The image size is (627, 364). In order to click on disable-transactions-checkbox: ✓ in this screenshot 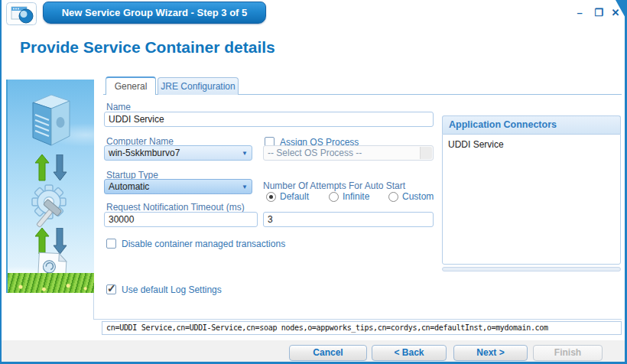, I will do `click(112, 243)`.